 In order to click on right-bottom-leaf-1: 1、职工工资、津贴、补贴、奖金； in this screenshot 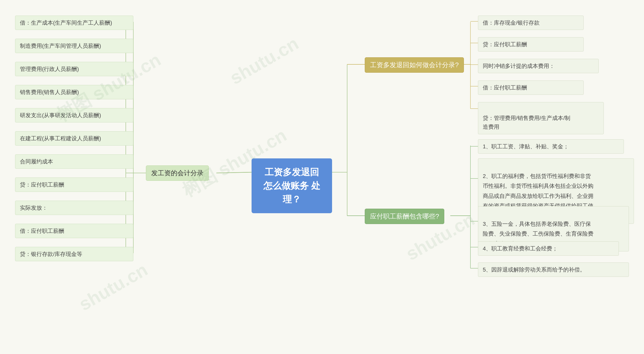, I will do `click(551, 146)`.